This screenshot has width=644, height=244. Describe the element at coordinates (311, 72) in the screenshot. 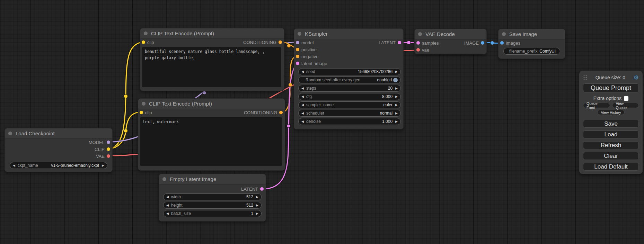

I see `widget-label: seed` at that location.